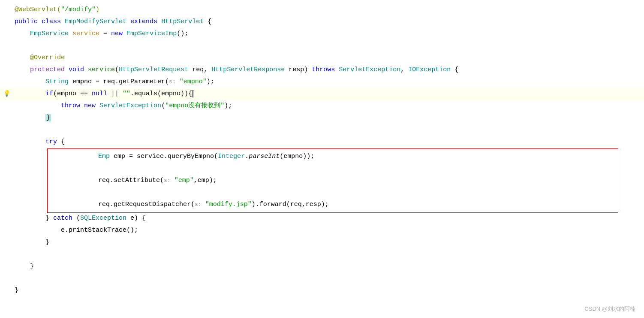  What do you see at coordinates (322, 82) in the screenshot?
I see `code-line-7: String empno = req.getParameter(s: "empn…` at bounding box center [322, 82].